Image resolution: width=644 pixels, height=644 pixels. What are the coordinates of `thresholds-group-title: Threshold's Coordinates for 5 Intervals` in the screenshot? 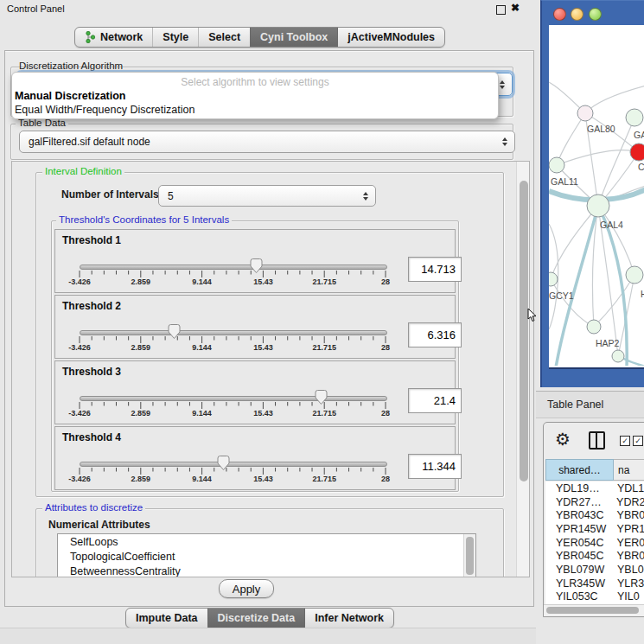 It's located at (143, 220).